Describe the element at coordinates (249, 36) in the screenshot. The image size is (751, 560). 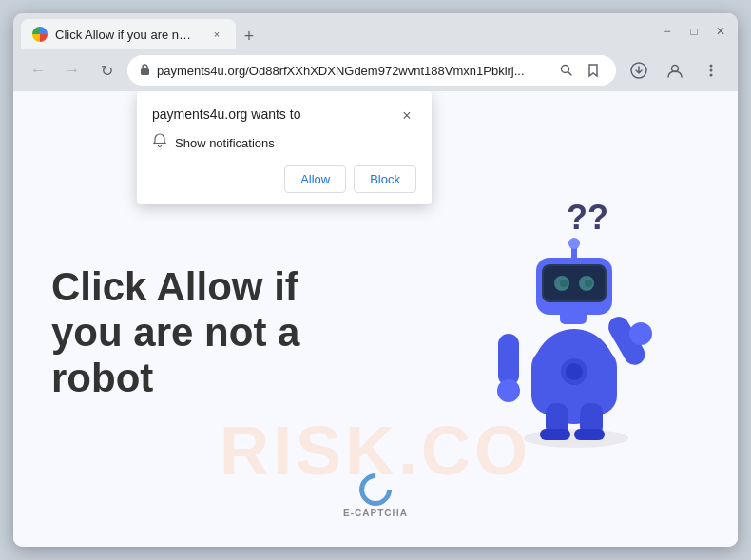
I see `new-tab-button: +` at that location.